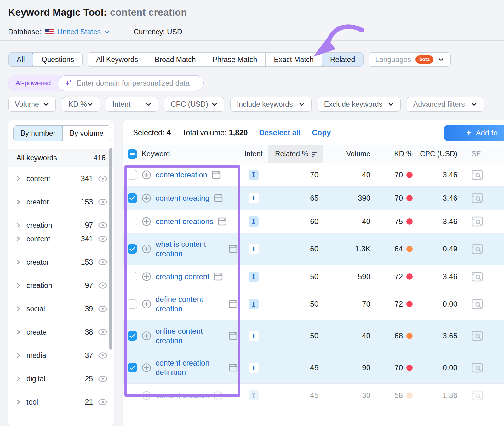 This screenshot has width=504, height=426. Describe the element at coordinates (61, 379) in the screenshot. I see `keyword-group-item: digital 25` at that location.